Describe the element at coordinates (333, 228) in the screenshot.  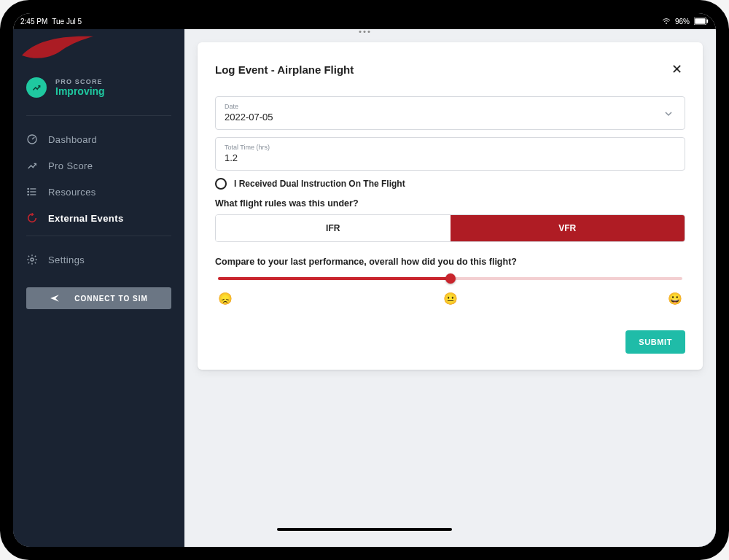
I see `ifr-option: IFR` at that location.